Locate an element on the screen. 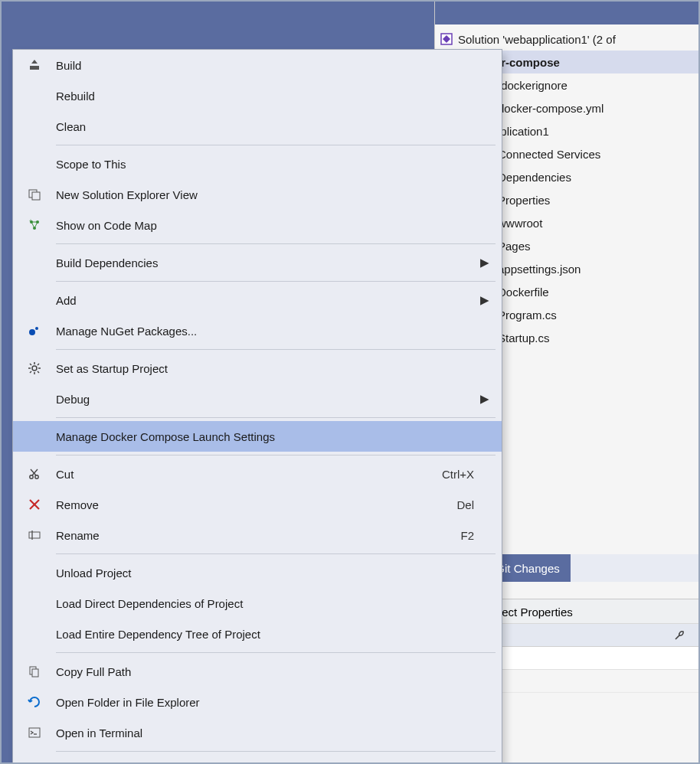 The width and height of the screenshot is (700, 764). menu-item-label: Add is located at coordinates (265, 300).